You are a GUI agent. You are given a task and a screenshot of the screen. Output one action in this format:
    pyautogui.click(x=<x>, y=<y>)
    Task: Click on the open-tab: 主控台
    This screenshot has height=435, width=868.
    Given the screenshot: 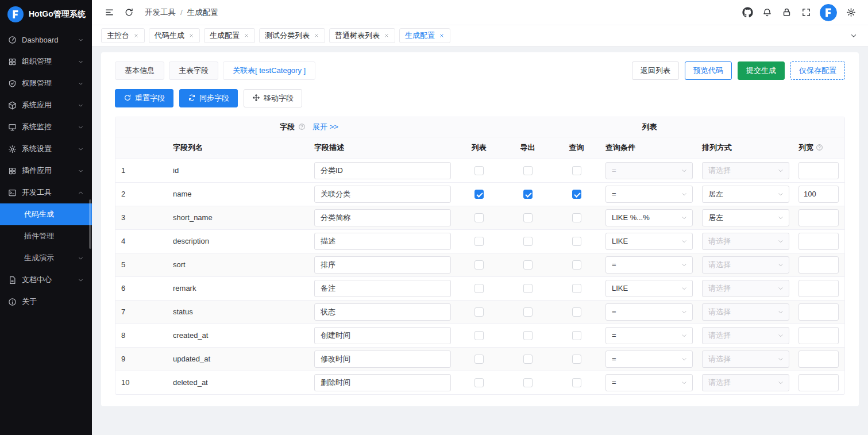 What is the action you would take?
    pyautogui.click(x=123, y=36)
    